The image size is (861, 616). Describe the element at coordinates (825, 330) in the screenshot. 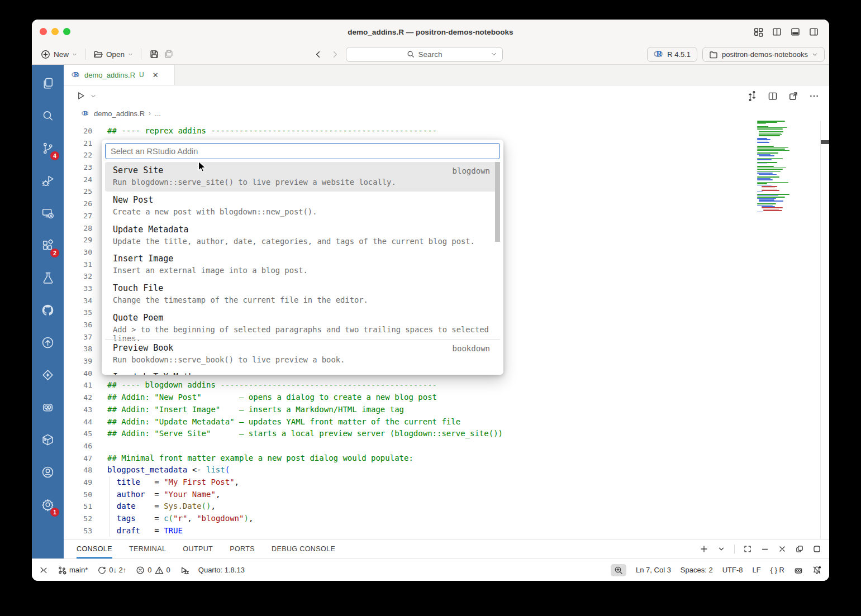

I see `overview-ruler` at that location.